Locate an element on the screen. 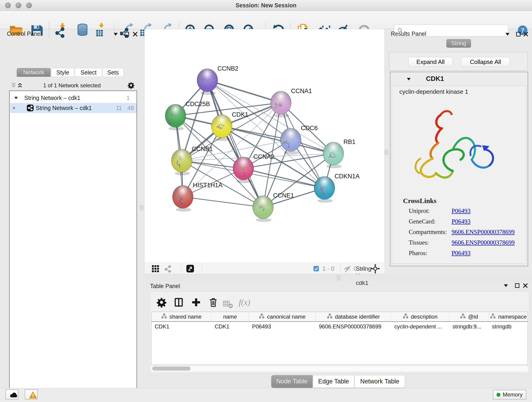 This screenshot has width=532, height=402. table-cell: 9606.ENSP00000378699 is located at coordinates (354, 327).